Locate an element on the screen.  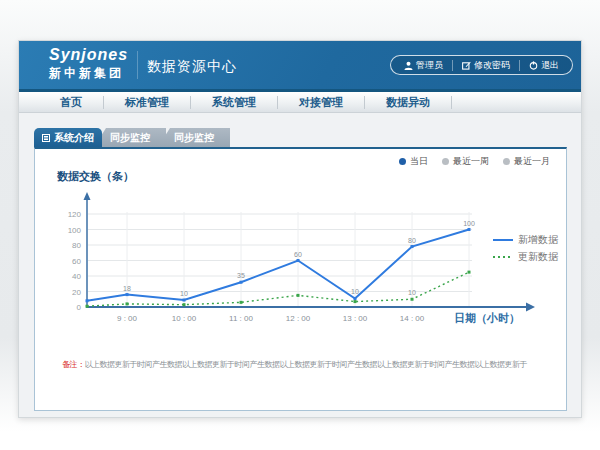
document-icon is located at coordinates (46, 138).